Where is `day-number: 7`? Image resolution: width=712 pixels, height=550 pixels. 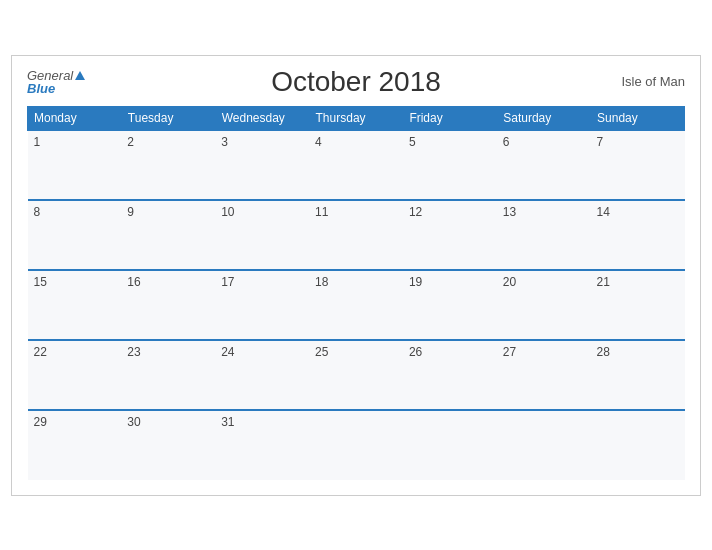
day-number: 7 is located at coordinates (600, 142).